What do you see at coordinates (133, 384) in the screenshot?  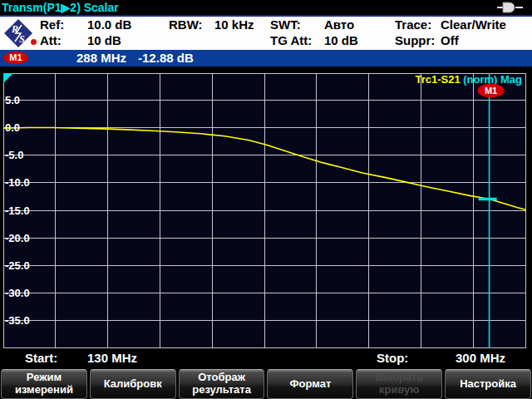 I see `softkey-calibration: Калибровк` at bounding box center [133, 384].